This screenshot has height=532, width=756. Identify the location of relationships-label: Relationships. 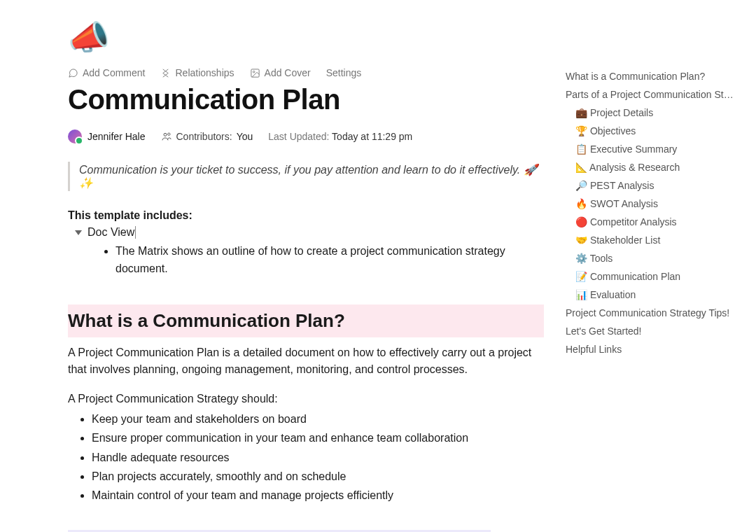
(204, 73).